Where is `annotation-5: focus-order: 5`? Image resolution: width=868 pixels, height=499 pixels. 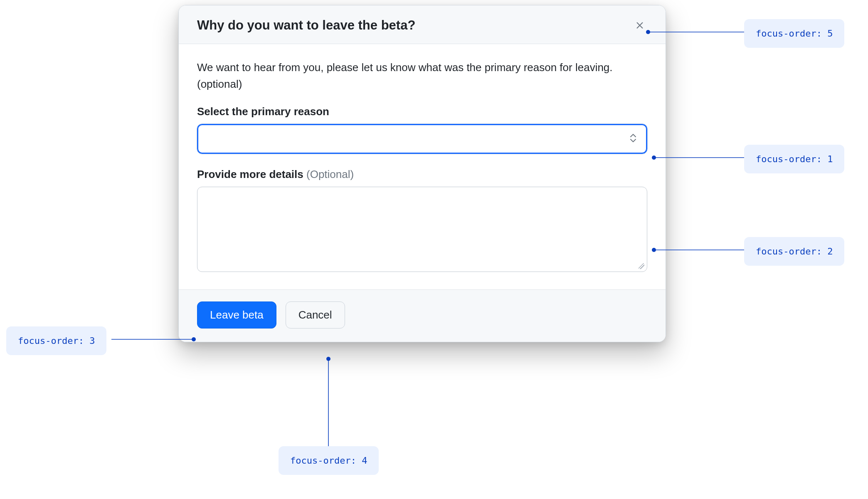 annotation-5: focus-order: 5 is located at coordinates (794, 33).